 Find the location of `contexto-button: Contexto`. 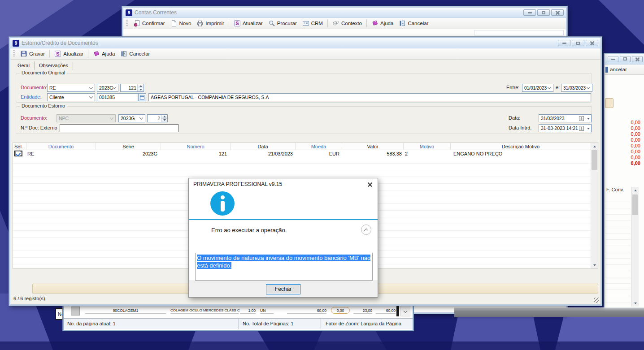

contexto-button: Contexto is located at coordinates (347, 23).